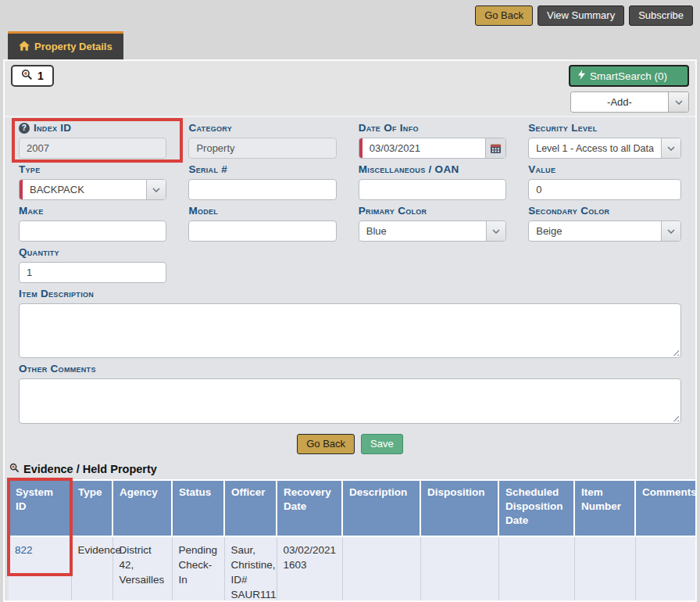 The width and height of the screenshot is (700, 602). What do you see at coordinates (595, 231) in the screenshot?
I see `secondary-color-value: Beige` at bounding box center [595, 231].